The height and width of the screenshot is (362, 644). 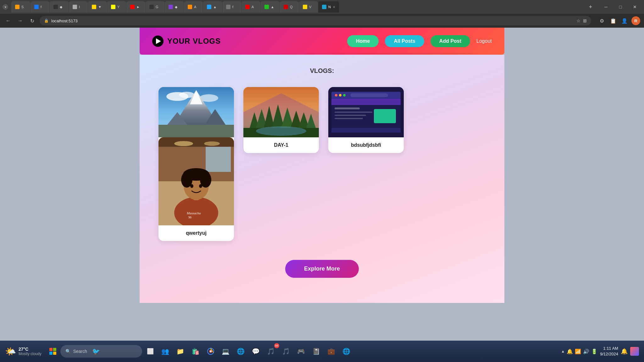 What do you see at coordinates (609, 351) in the screenshot?
I see `system-clock: 1:11 AM 9/12/2024` at bounding box center [609, 351].